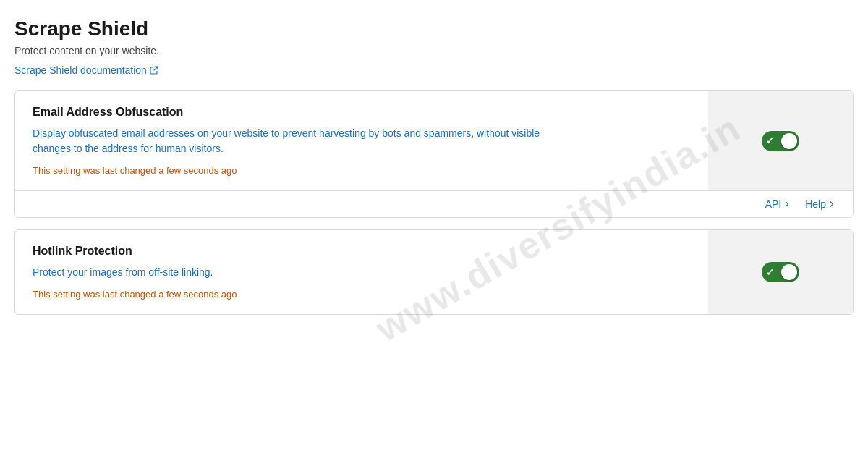 The height and width of the screenshot is (456, 868). I want to click on email-obfuscation-toggle: ✓, so click(780, 141).